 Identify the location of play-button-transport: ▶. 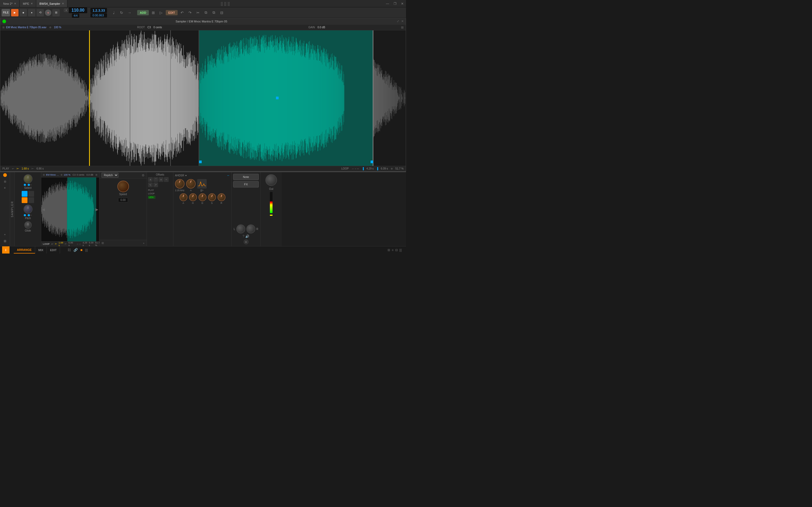
(15, 13).